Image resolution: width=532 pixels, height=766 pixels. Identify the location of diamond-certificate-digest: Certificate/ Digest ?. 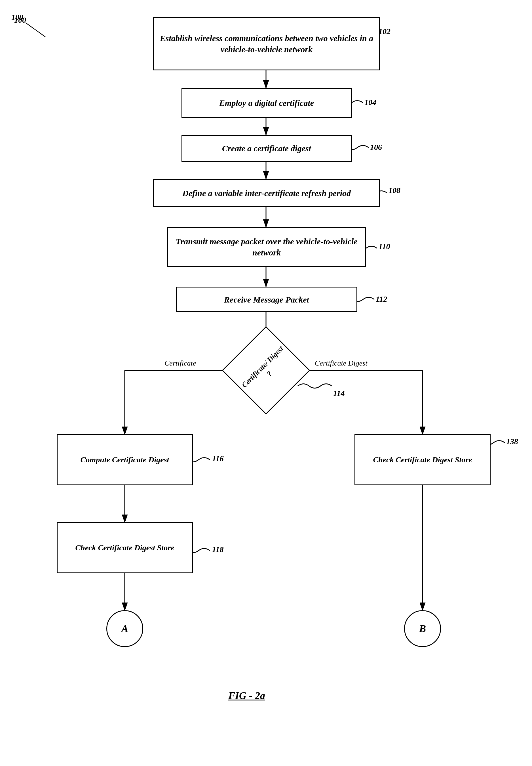
(266, 370).